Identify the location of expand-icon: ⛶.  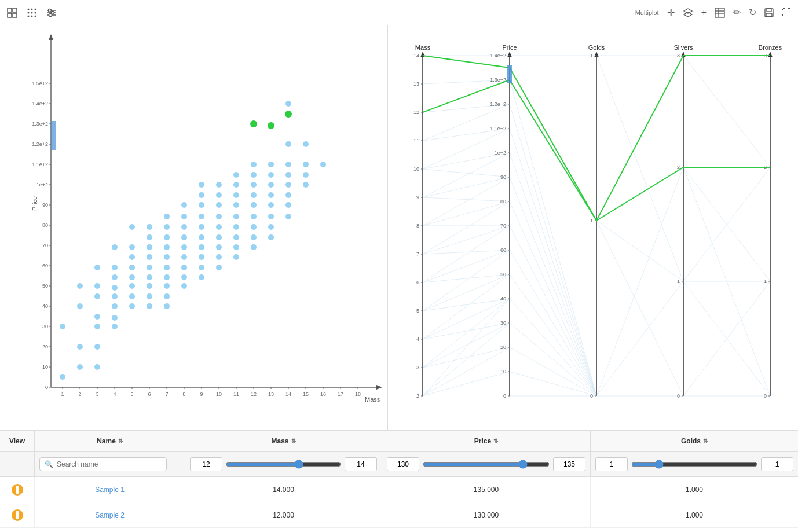
(786, 13).